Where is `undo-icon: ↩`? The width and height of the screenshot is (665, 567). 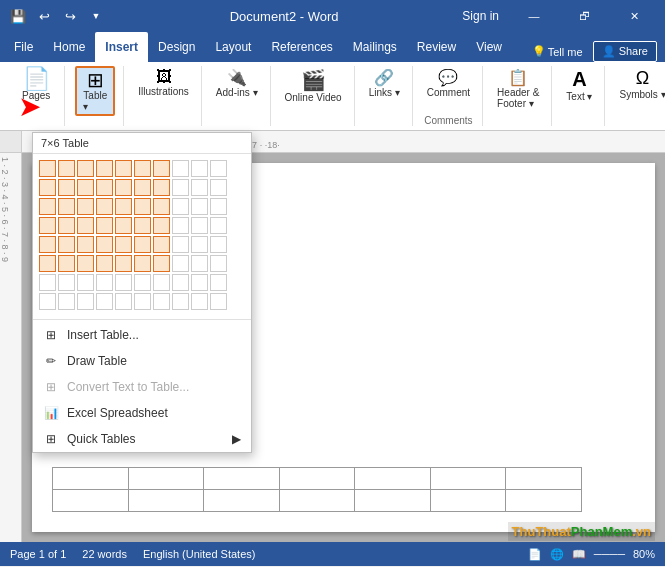 undo-icon: ↩ is located at coordinates (44, 16).